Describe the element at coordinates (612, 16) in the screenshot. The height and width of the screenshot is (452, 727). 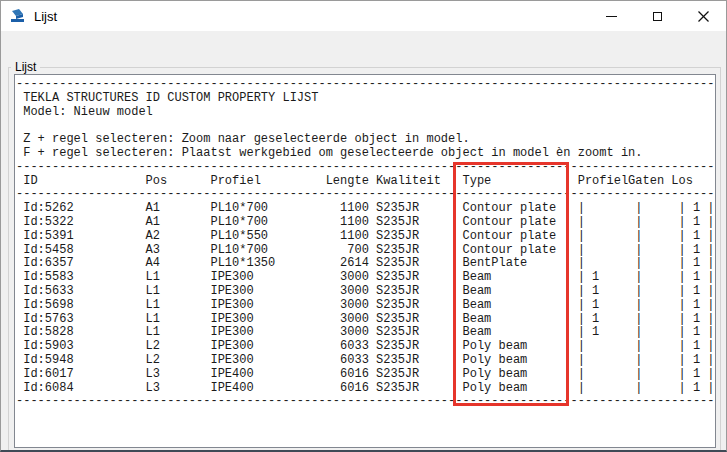
I see `minimize-icon` at that location.